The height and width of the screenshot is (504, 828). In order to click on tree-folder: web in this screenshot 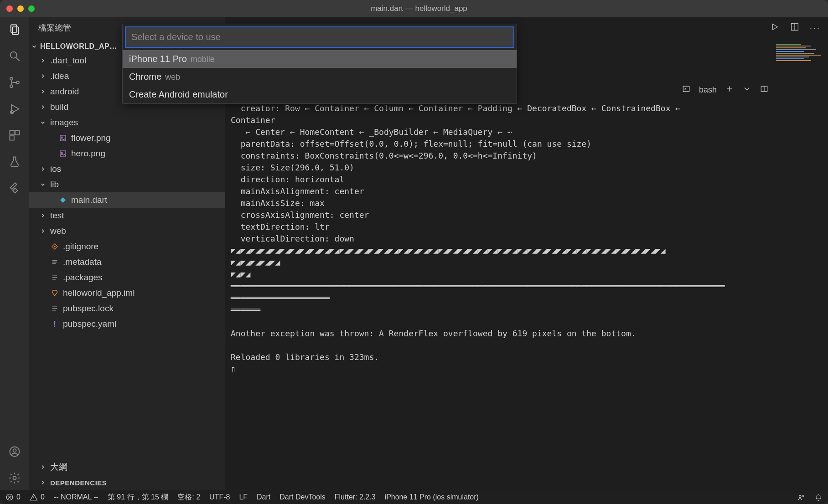, I will do `click(127, 231)`.